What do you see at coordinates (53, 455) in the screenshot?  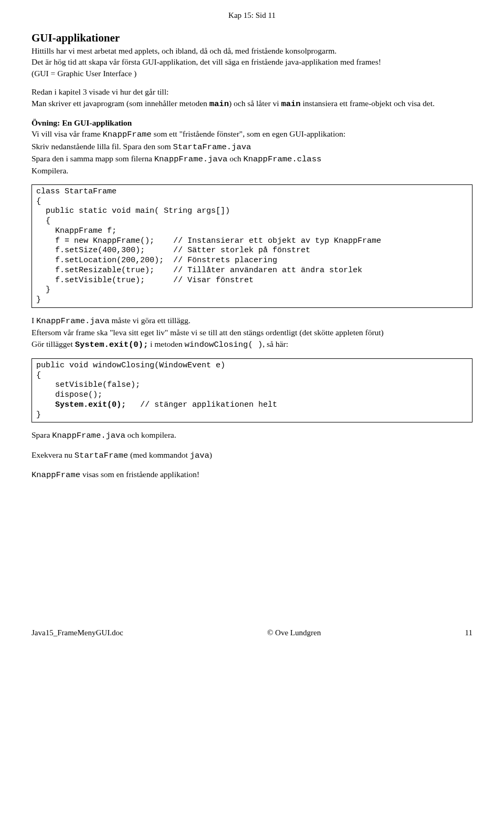 I see `text: Exekvera nu` at bounding box center [53, 455].